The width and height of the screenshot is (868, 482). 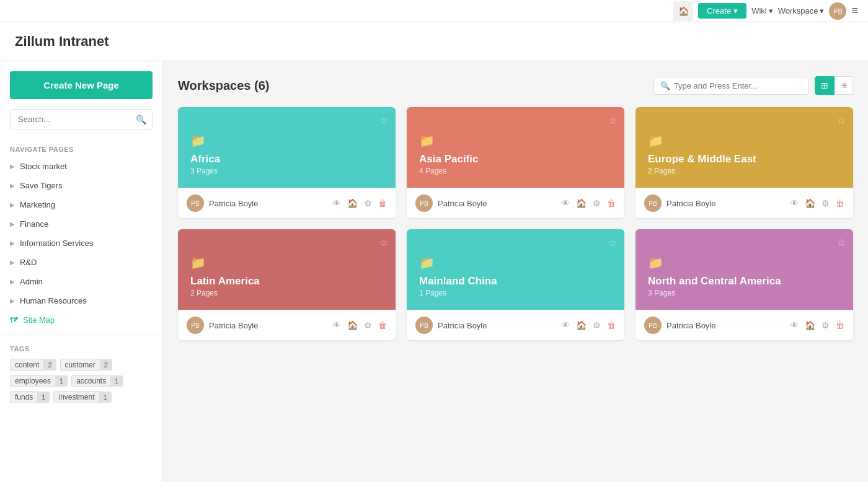 What do you see at coordinates (81, 365) in the screenshot?
I see `tags-row-1: content 2 customer 2` at bounding box center [81, 365].